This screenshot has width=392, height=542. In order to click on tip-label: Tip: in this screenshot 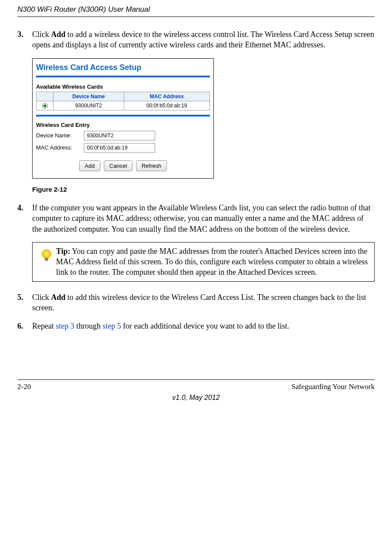, I will do `click(63, 251)`.